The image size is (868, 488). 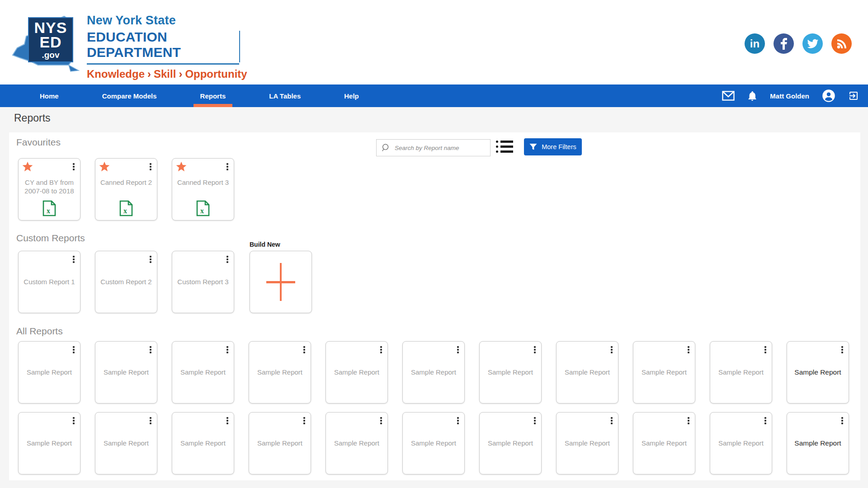 I want to click on logo-text-gov: .gov, so click(x=51, y=55).